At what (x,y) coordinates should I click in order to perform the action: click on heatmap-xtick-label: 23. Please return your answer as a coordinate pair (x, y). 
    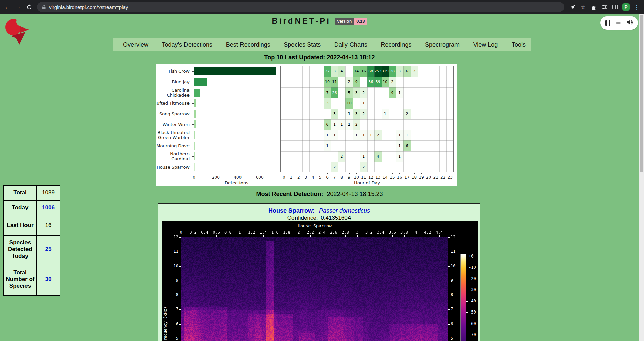
    Looking at the image, I should click on (450, 177).